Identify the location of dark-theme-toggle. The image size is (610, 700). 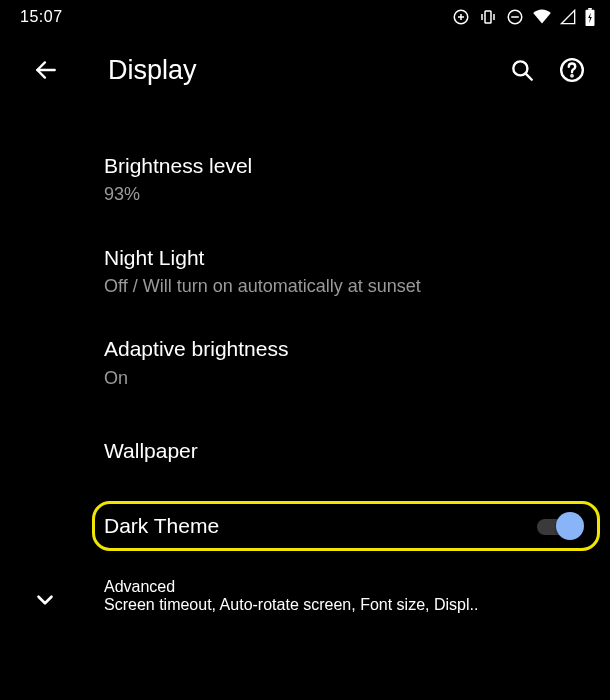
(559, 526).